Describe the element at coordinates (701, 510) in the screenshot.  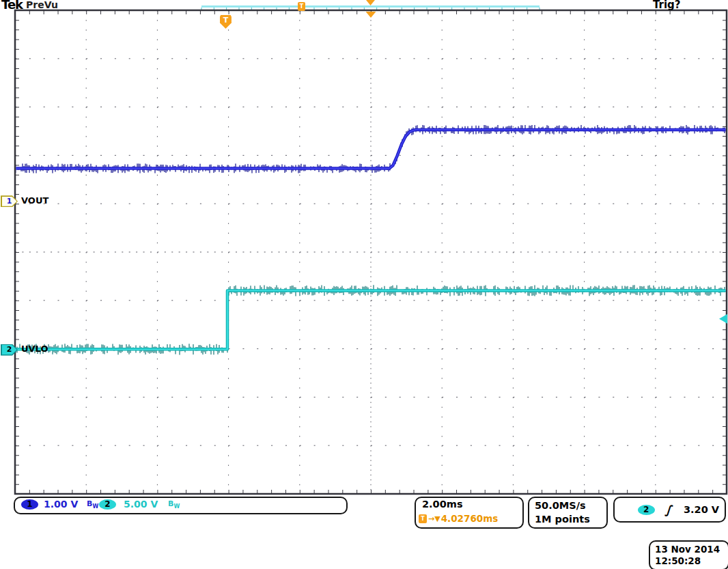
I see `trigger-level-readout: 3.20 V` at that location.